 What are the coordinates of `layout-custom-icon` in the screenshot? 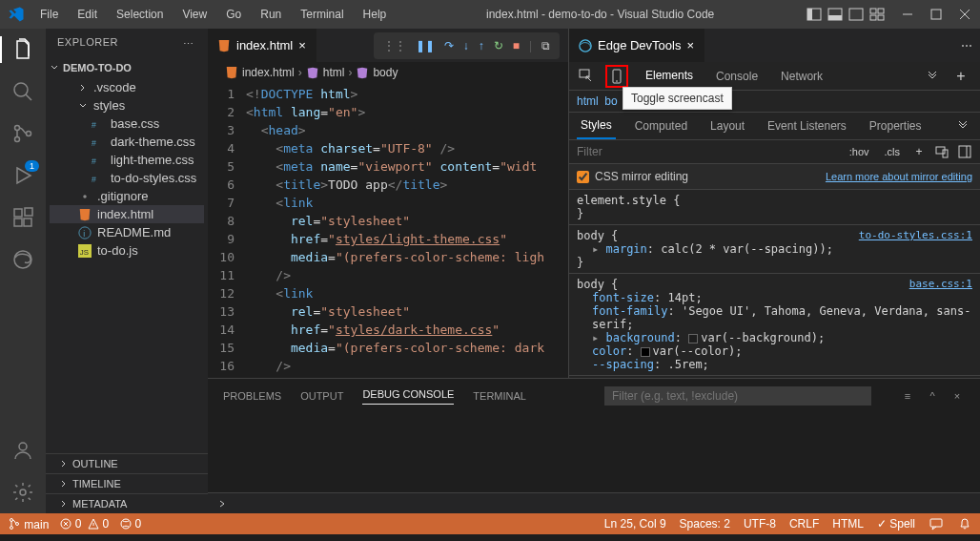 It's located at (877, 14).